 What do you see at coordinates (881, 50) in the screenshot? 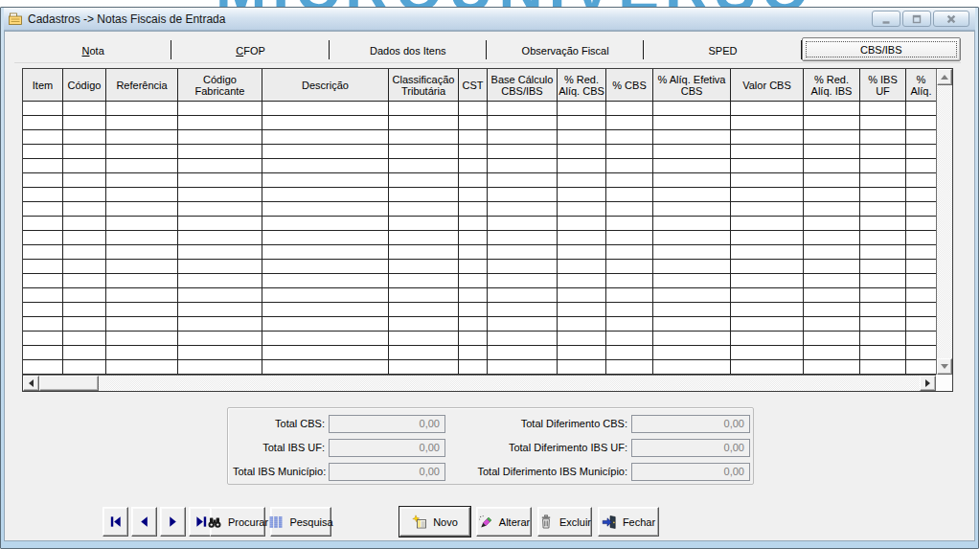
I see `tab-label: CBS/IBS` at bounding box center [881, 50].